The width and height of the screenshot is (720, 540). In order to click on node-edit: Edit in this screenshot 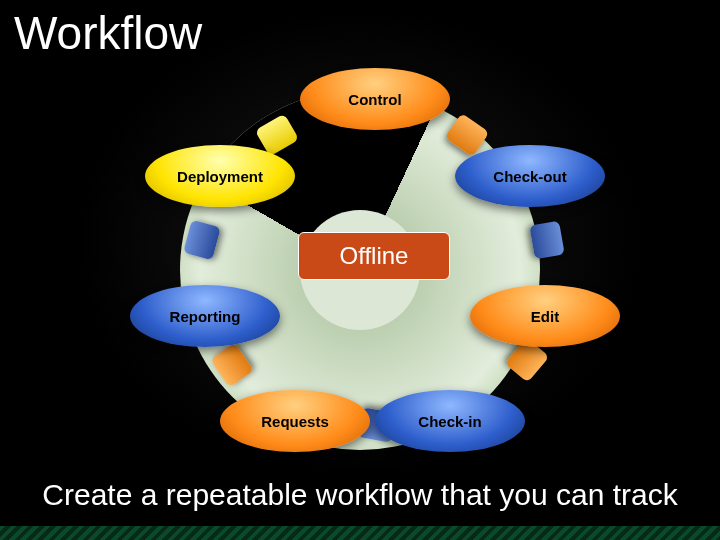, I will do `click(545, 316)`.